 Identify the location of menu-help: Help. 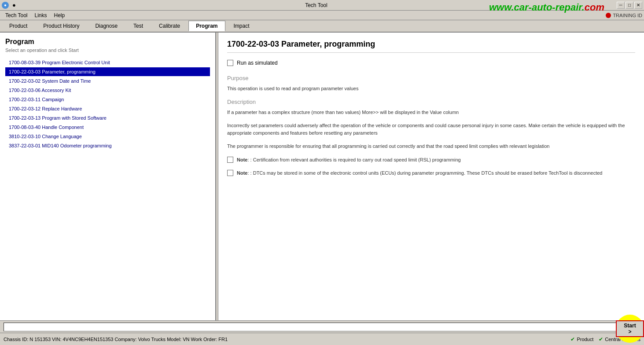
(60, 15).